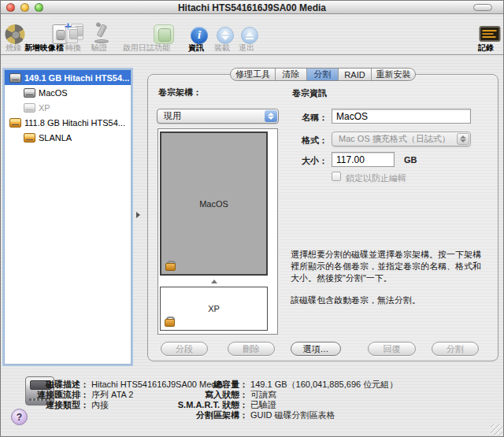 This screenshot has height=437, width=504. What do you see at coordinates (68, 93) in the screenshot?
I see `sidebar-item-volume-macos: MacOS` at bounding box center [68, 93].